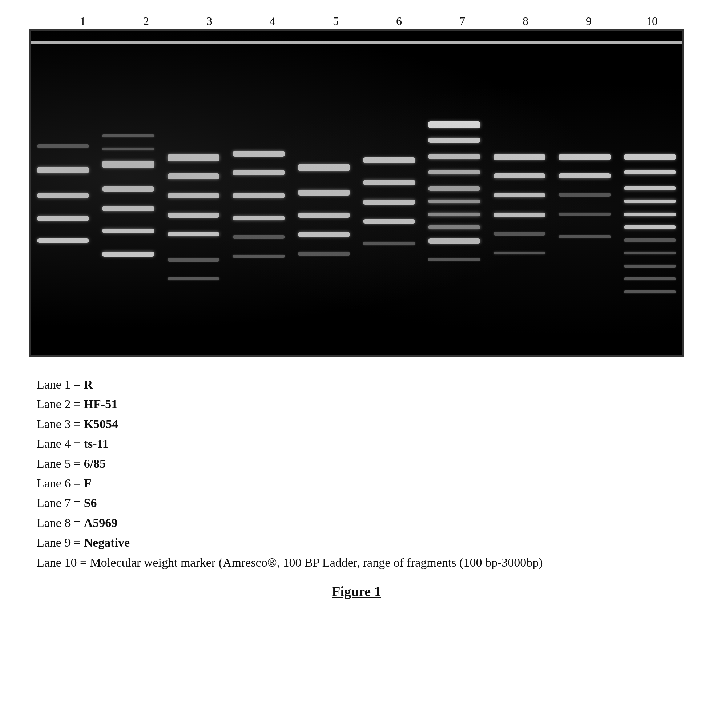 This screenshot has width=713, height=728. What do you see at coordinates (209, 21) in the screenshot?
I see `lane-num-3: 3` at bounding box center [209, 21].